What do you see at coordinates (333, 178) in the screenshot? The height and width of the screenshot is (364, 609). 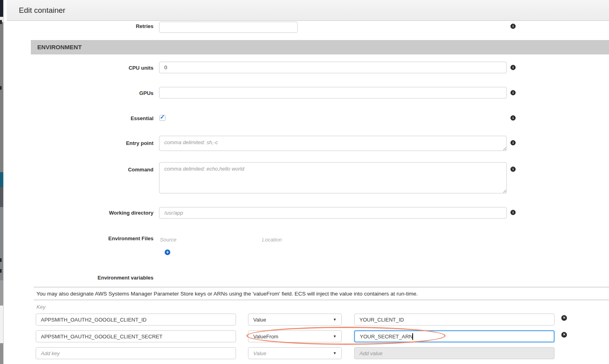 I see `command-input` at bounding box center [333, 178].